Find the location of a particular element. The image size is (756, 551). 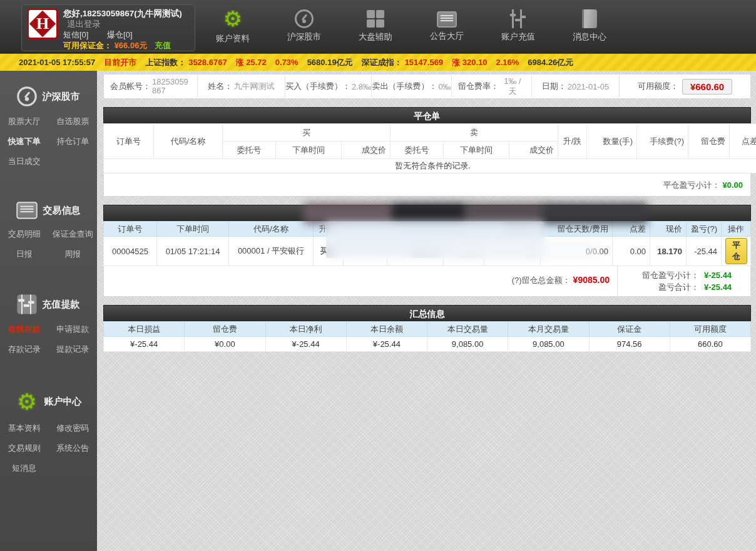

col-sell-price: 成交价 is located at coordinates (534, 150).